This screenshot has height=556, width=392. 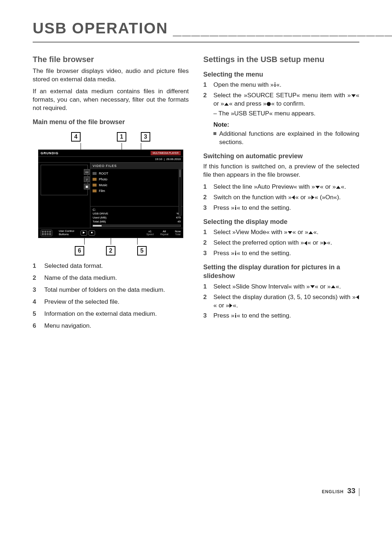 What do you see at coordinates (281, 74) in the screenshot?
I see `selecting-menu-heading: Selecting the menu` at bounding box center [281, 74].